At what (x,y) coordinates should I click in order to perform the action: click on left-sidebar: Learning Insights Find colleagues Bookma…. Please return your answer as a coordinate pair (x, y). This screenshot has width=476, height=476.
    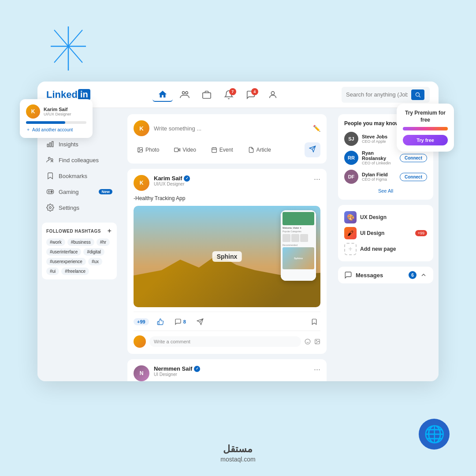
    Looking at the image, I should click on (79, 245).